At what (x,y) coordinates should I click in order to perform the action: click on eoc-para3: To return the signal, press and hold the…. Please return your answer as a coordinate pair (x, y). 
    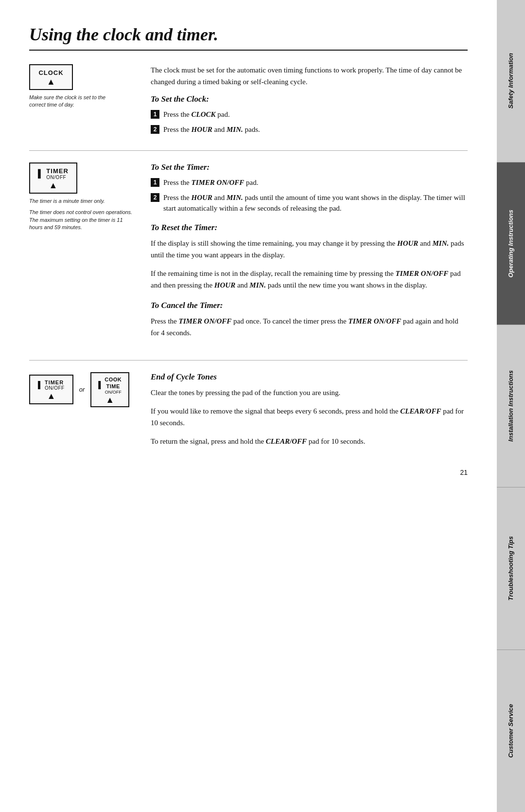
    Looking at the image, I should click on (309, 441).